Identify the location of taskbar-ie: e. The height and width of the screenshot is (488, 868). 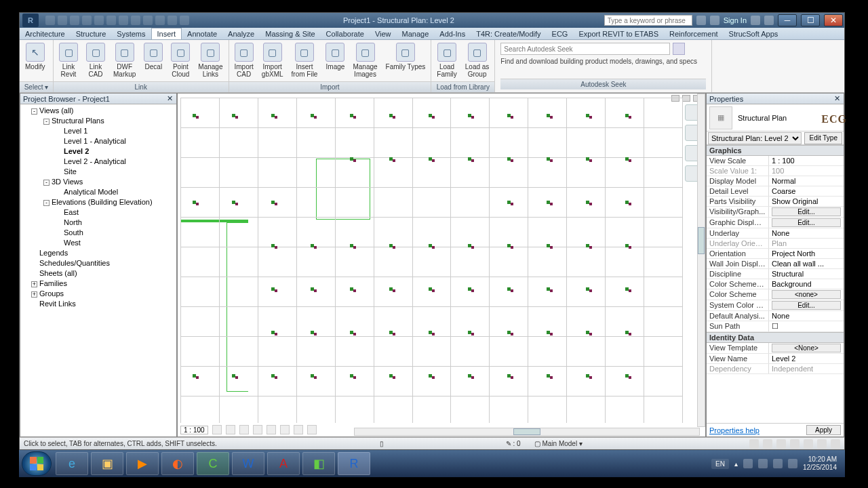
(72, 464).